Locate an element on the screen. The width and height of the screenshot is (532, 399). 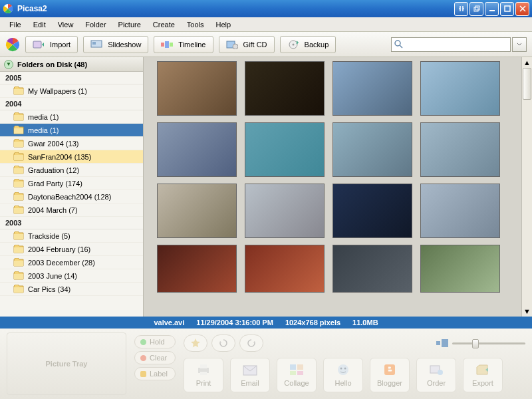
order-button: Order is located at coordinates (436, 375).